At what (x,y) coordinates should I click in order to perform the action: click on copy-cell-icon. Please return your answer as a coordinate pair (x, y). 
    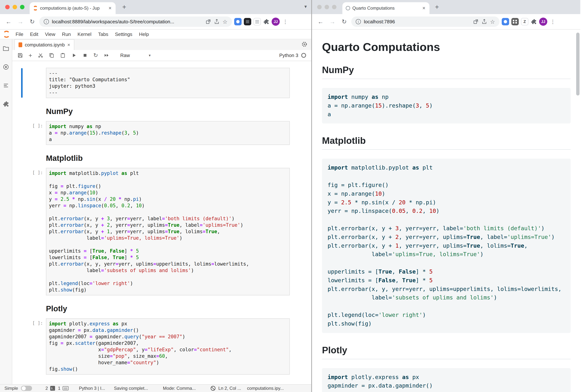
    Looking at the image, I should click on (52, 55).